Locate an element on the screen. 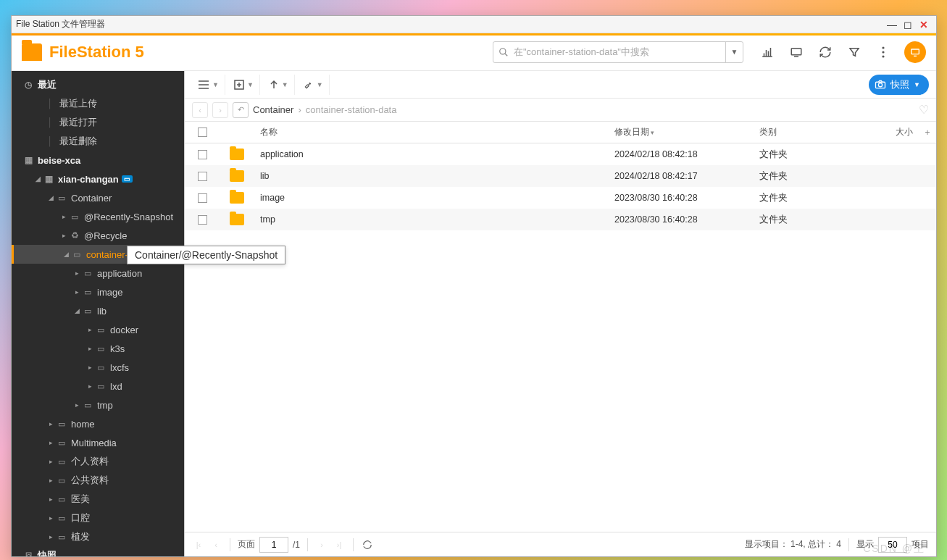 The width and height of the screenshot is (947, 560). add-column-button: + is located at coordinates (927, 133).